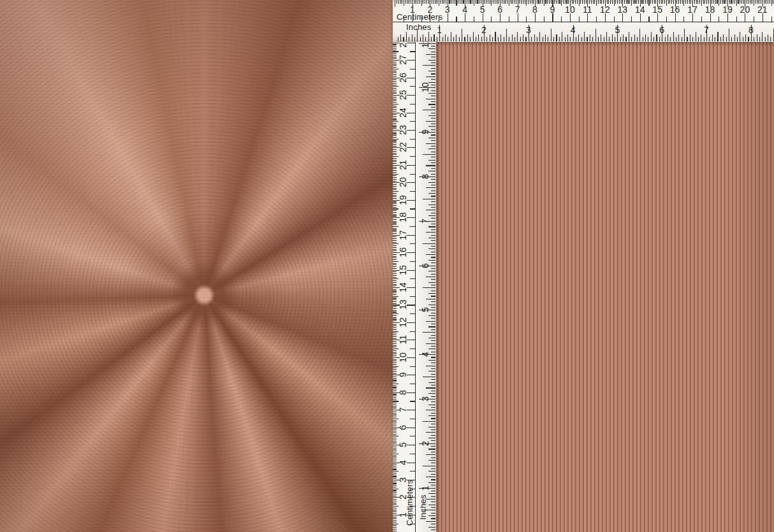  Describe the element at coordinates (710, 10) in the screenshot. I see `cm-number: 18` at that location.